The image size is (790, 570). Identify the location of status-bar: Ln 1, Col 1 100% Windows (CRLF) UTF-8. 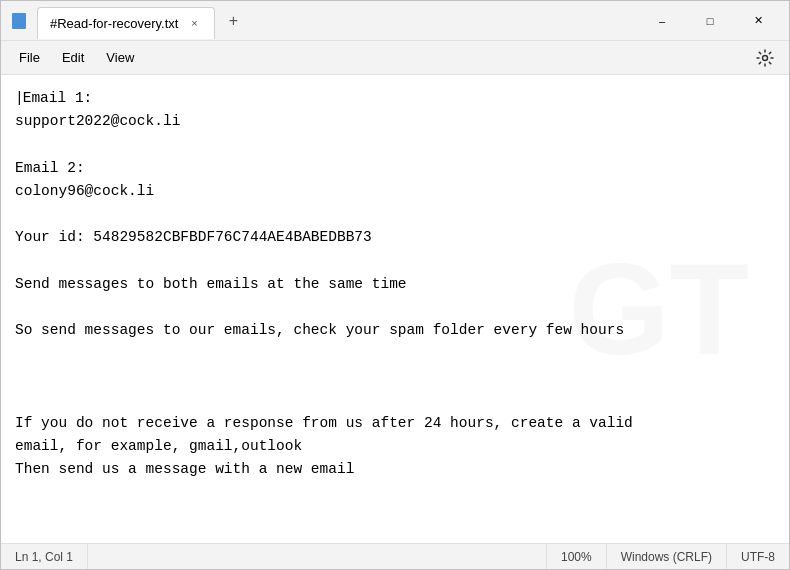
(395, 556).